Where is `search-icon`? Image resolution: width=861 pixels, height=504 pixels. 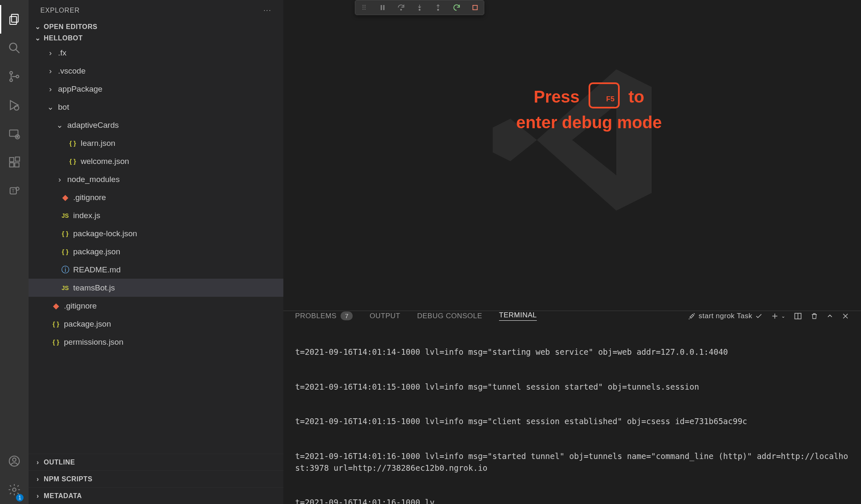
search-icon is located at coordinates (14, 48).